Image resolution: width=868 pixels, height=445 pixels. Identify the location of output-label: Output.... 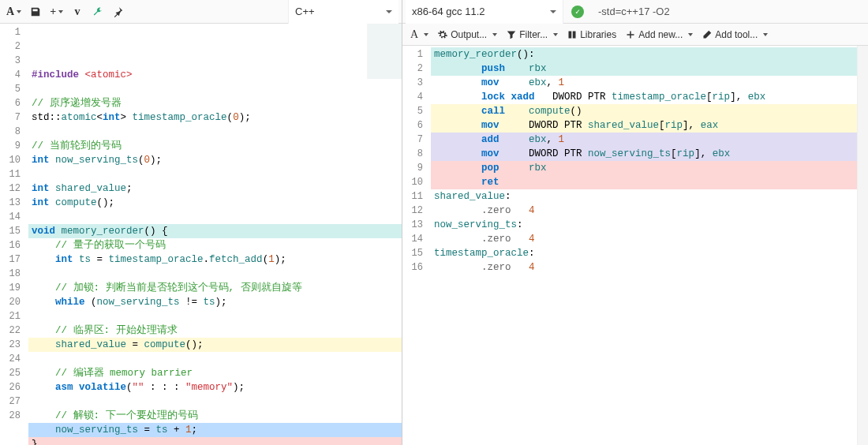
(469, 35).